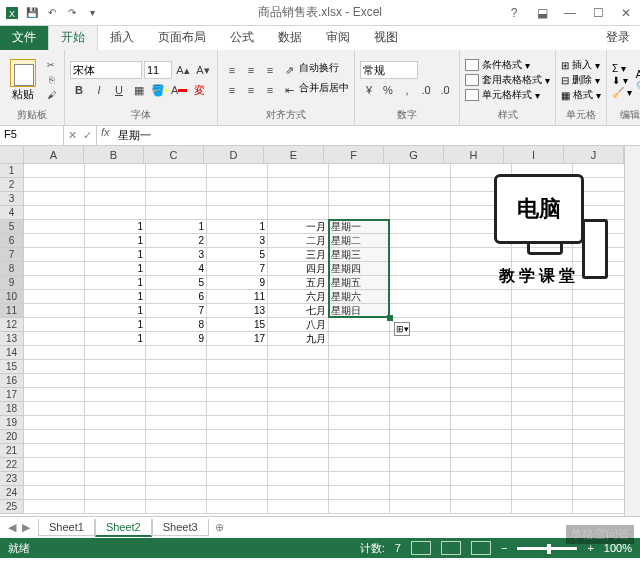 The width and height of the screenshot is (640, 566). I want to click on conditional-format-button: 条件格式 ▾, so click(508, 65).